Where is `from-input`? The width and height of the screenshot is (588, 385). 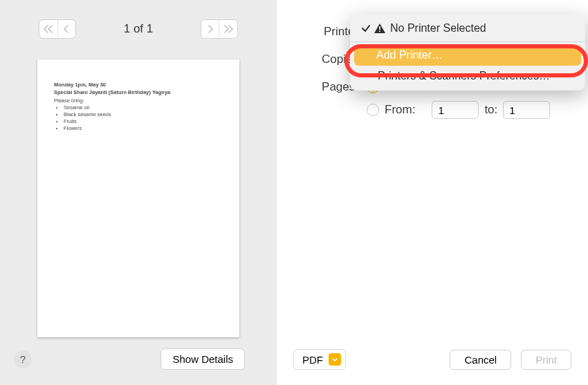 from-input is located at coordinates (455, 110).